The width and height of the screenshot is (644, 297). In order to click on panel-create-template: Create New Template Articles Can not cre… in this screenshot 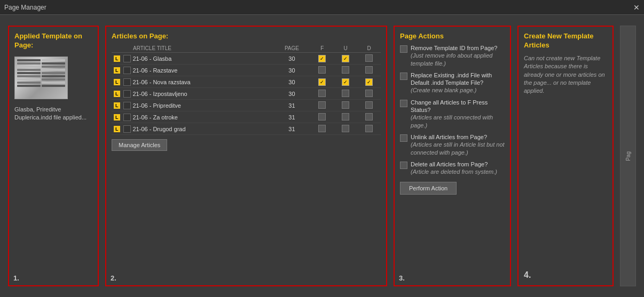, I will do `click(566, 156)`.